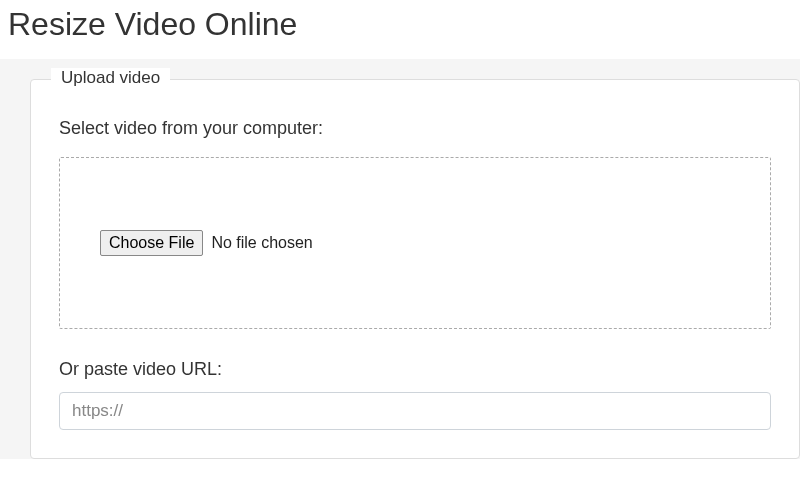  What do you see at coordinates (152, 243) in the screenshot?
I see `choose-file-button: Choose File` at bounding box center [152, 243].